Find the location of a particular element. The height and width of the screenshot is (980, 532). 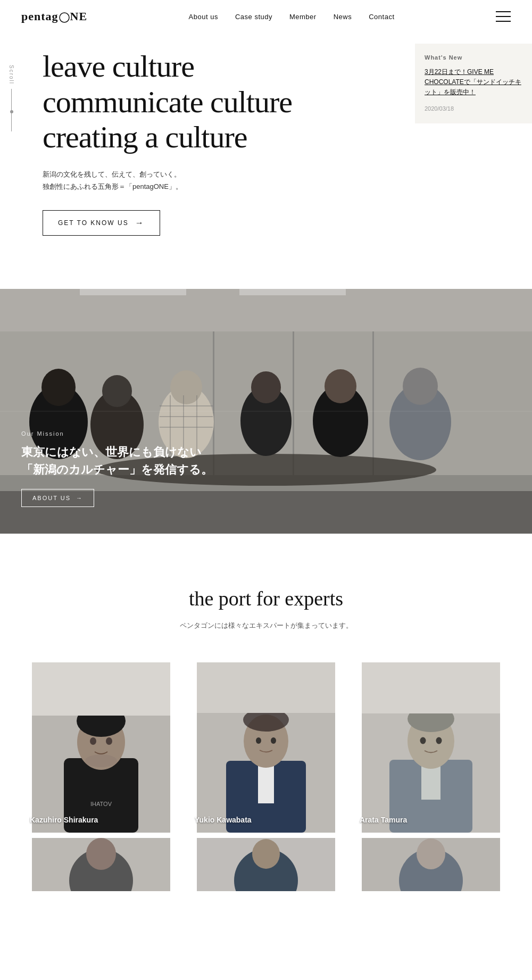

member-card-3: Arata Tamura is located at coordinates (431, 748).